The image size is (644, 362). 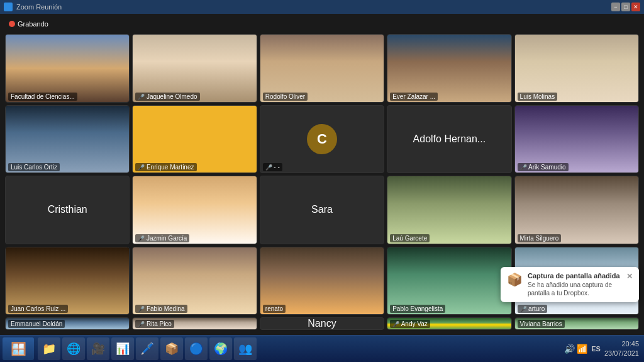 I want to click on participant-name-label: 🎤 Jaqueline Olmedo, so click(x=167, y=97).